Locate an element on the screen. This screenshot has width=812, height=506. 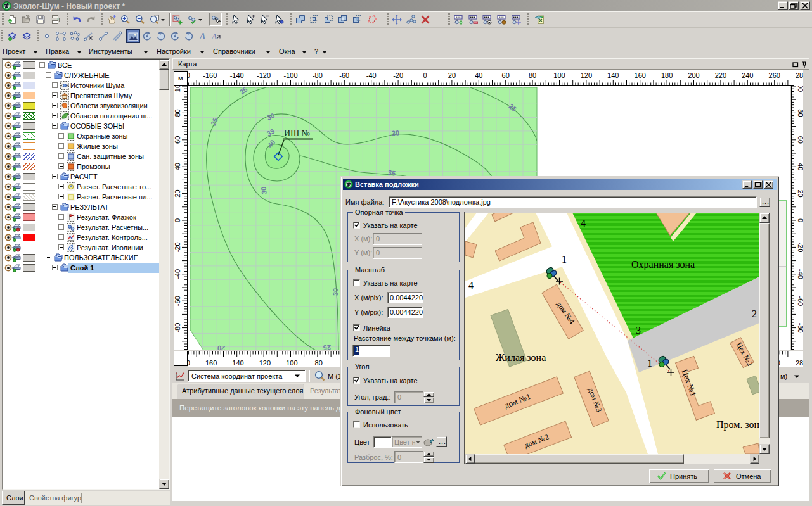
svg-text: 120 is located at coordinates (586, 75).